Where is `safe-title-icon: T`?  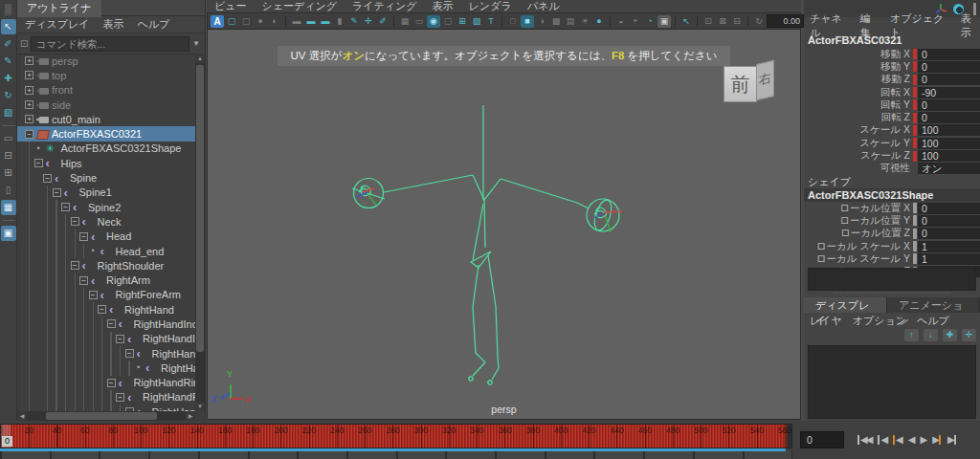 safe-title-icon: T is located at coordinates (491, 21).